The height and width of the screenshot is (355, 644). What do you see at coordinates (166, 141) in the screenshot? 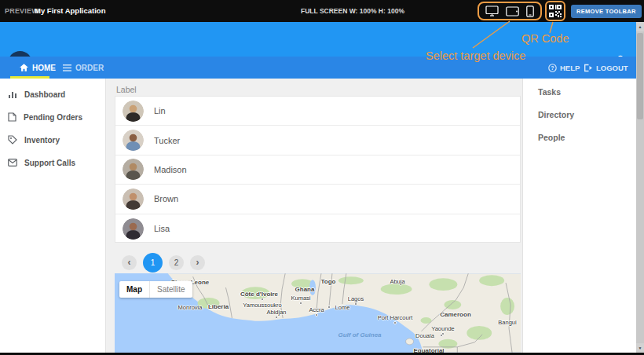
I see `person-name: Tucker` at bounding box center [166, 141].